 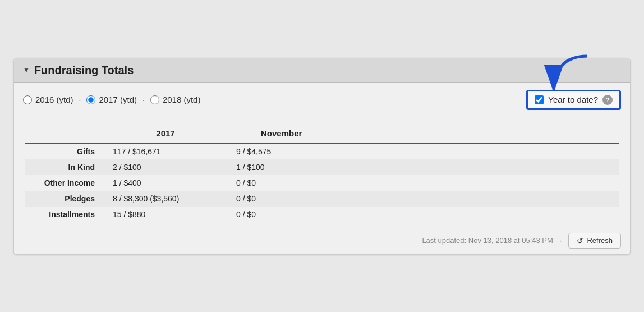 What do you see at coordinates (322, 240) in the screenshot?
I see `footer-row: Last updated: Nov 13, 2018 at 05:43 PM ·…` at bounding box center [322, 240].